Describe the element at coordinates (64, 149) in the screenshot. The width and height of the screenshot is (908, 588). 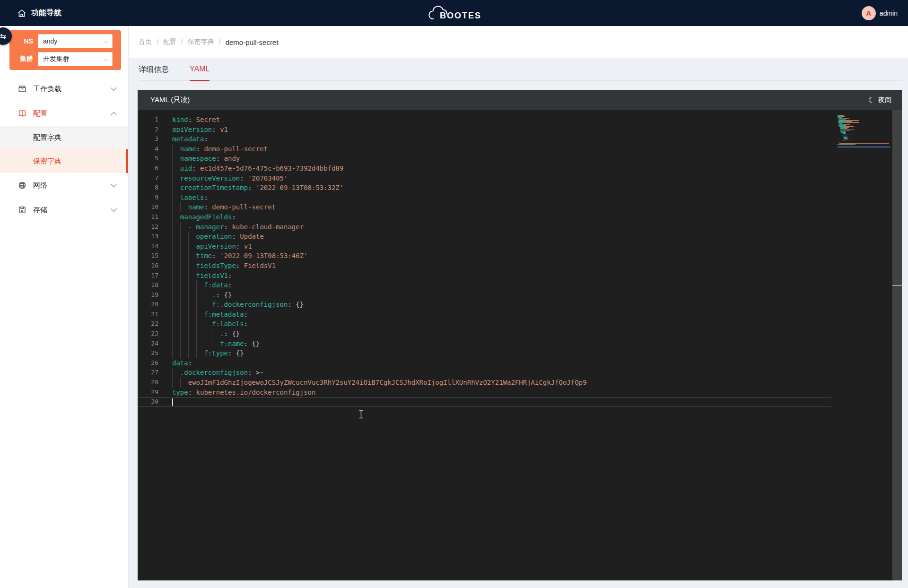
I see `sidebar-menu: 工作负载 配置 配置字典 保密字典 网络 存储` at that location.